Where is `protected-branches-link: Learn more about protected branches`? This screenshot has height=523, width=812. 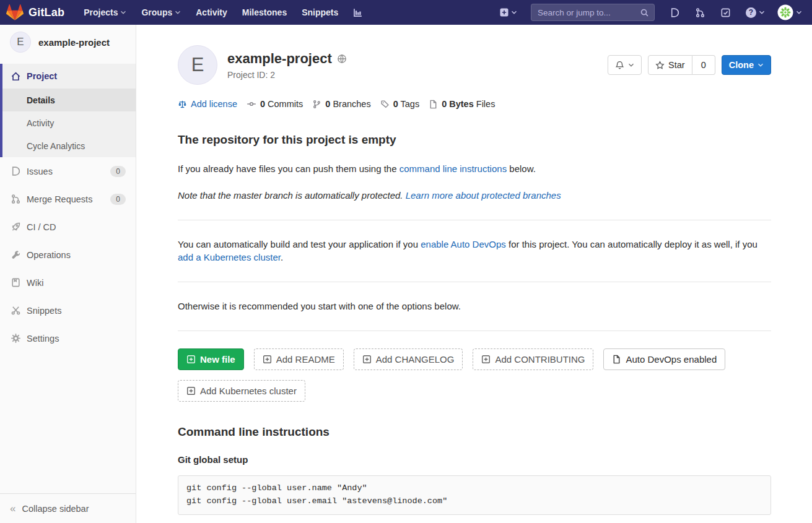 protected-branches-link: Learn more about protected branches is located at coordinates (483, 196).